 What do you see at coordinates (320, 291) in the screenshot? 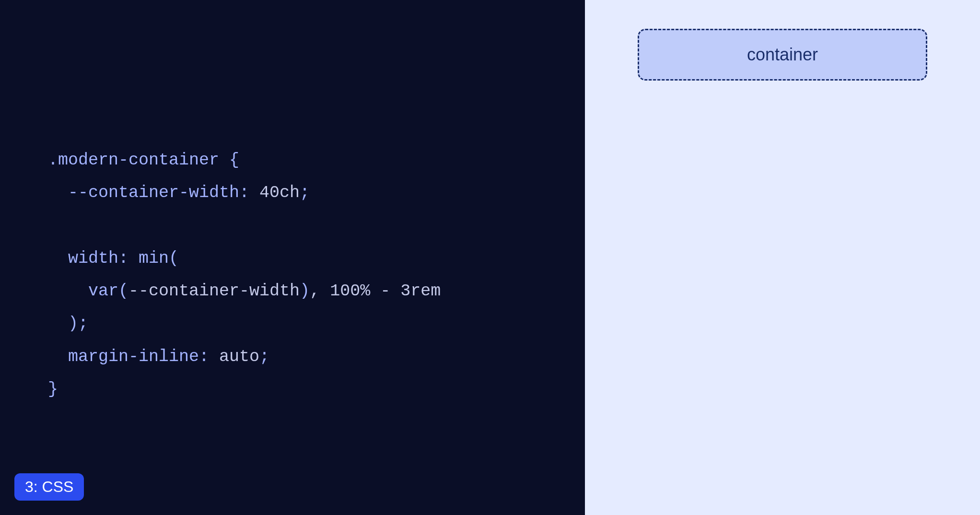
I see `code-comma: ,` at bounding box center [320, 291].